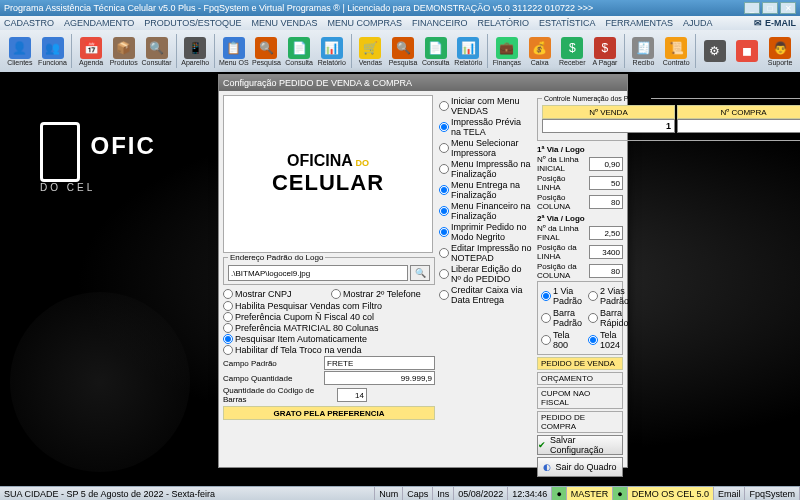 This screenshot has height=500, width=800. What do you see at coordinates (546, 318) in the screenshot?
I see `radio-barra-padrao` at bounding box center [546, 318].